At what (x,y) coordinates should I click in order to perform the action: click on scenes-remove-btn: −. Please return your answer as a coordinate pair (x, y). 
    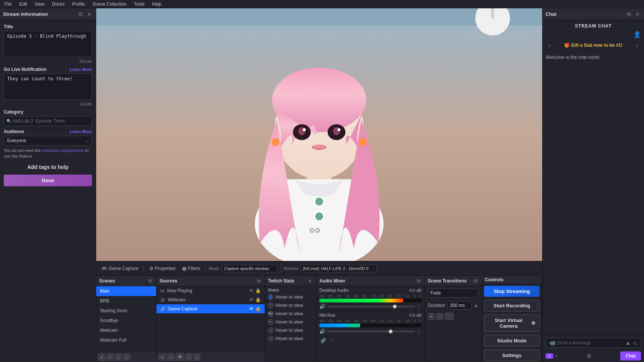
    Looking at the image, I should click on (110, 357).